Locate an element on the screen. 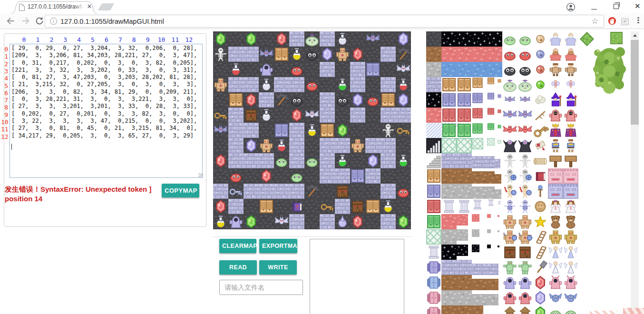  clearmap-button: CLEARMAP is located at coordinates (238, 246).